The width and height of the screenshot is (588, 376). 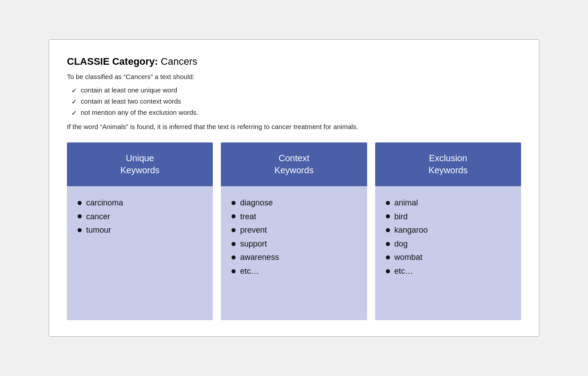 I want to click on check-icon-2: ✓, so click(x=74, y=102).